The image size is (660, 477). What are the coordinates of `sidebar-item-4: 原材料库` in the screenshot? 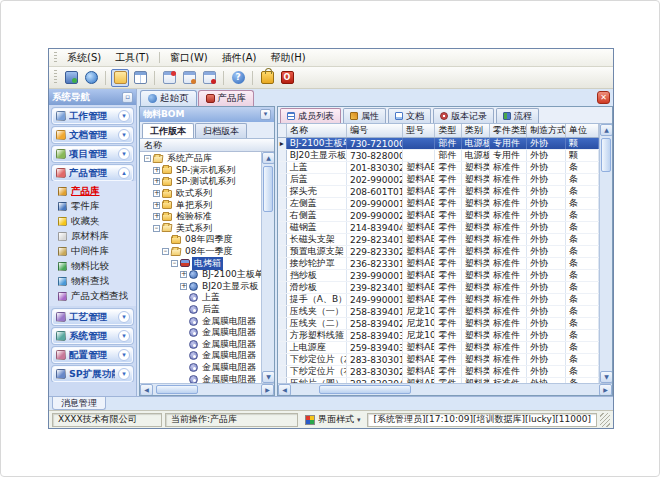 It's located at (92, 236).